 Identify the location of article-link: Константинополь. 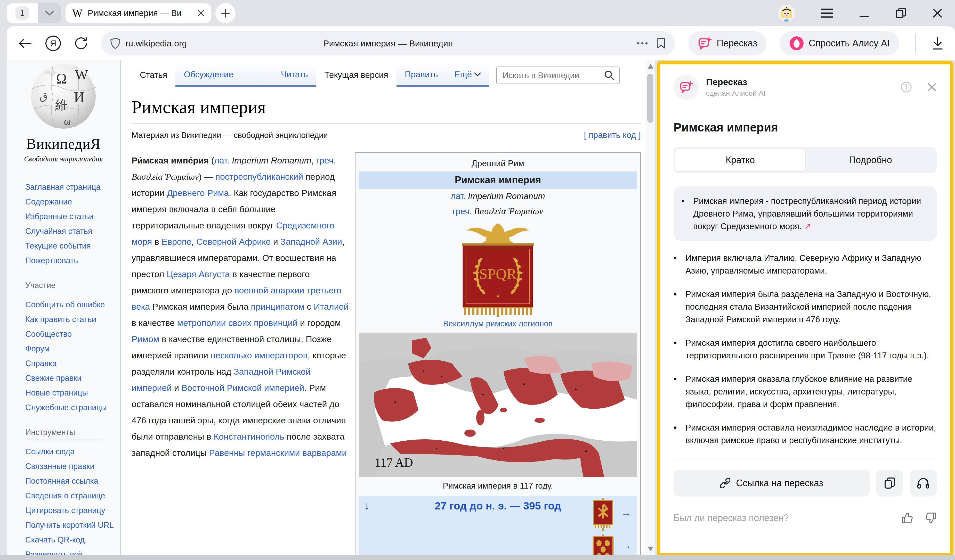
(249, 437).